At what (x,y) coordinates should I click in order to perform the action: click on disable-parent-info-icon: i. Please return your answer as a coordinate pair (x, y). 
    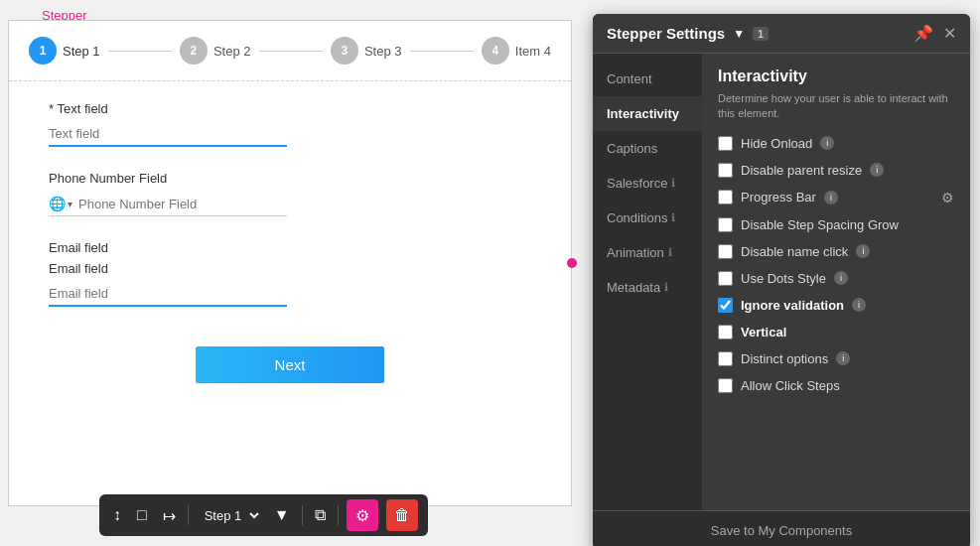
    Looking at the image, I should click on (877, 170).